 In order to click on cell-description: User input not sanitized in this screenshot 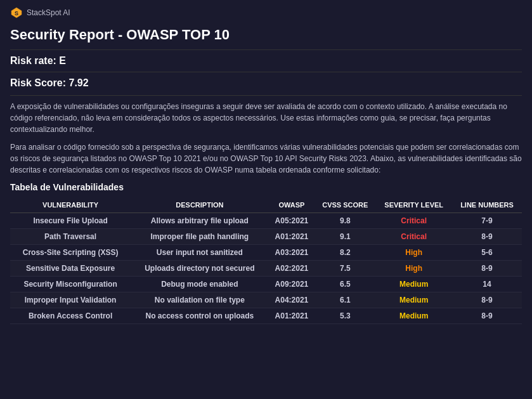, I will do `click(199, 252)`.